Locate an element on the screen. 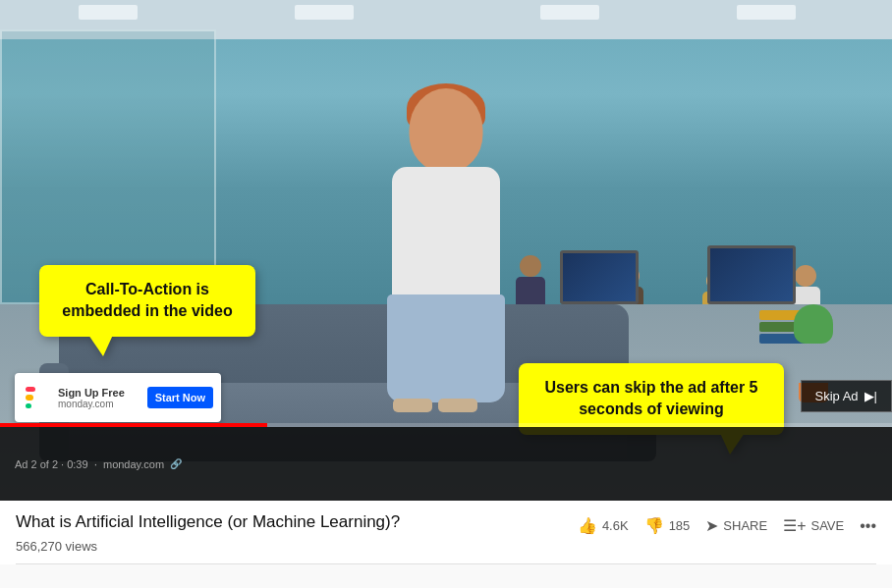 The height and width of the screenshot is (588, 892). ad-source: monday.com is located at coordinates (134, 464).